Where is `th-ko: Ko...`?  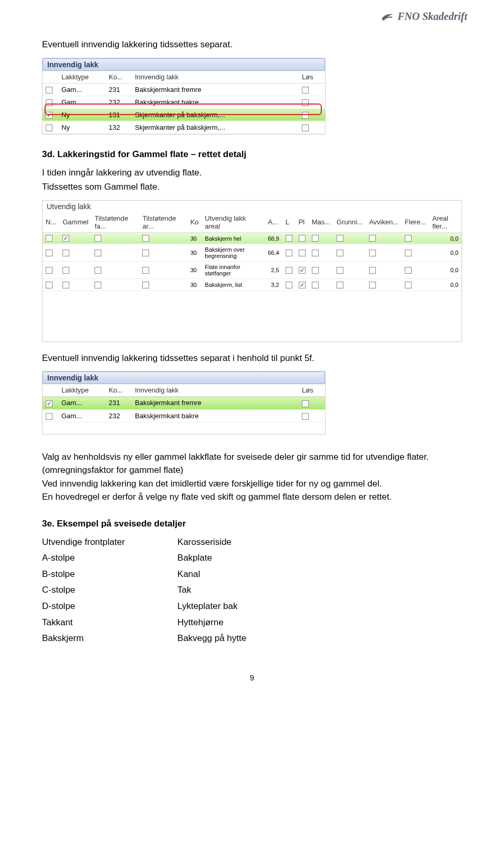 th-ko: Ko... is located at coordinates (119, 77).